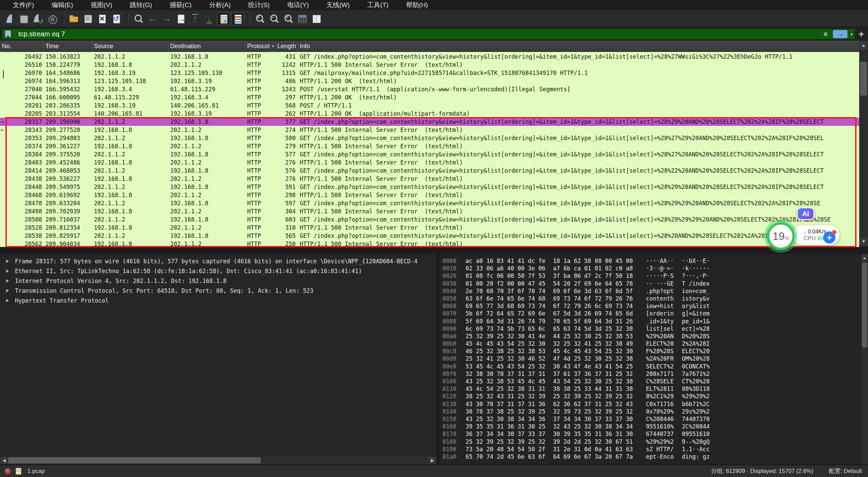  I want to click on packet-row: 27040 166.595432 192.168.3.4 61.48.115.2…, so click(430, 89).